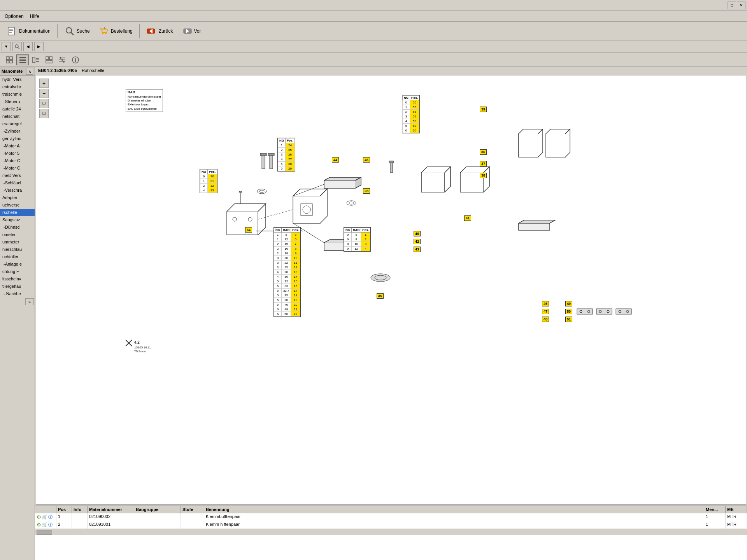 The height and width of the screenshot is (560, 747). What do you see at coordinates (44, 103) in the screenshot?
I see `zoom-fit: ❐` at bounding box center [44, 103].